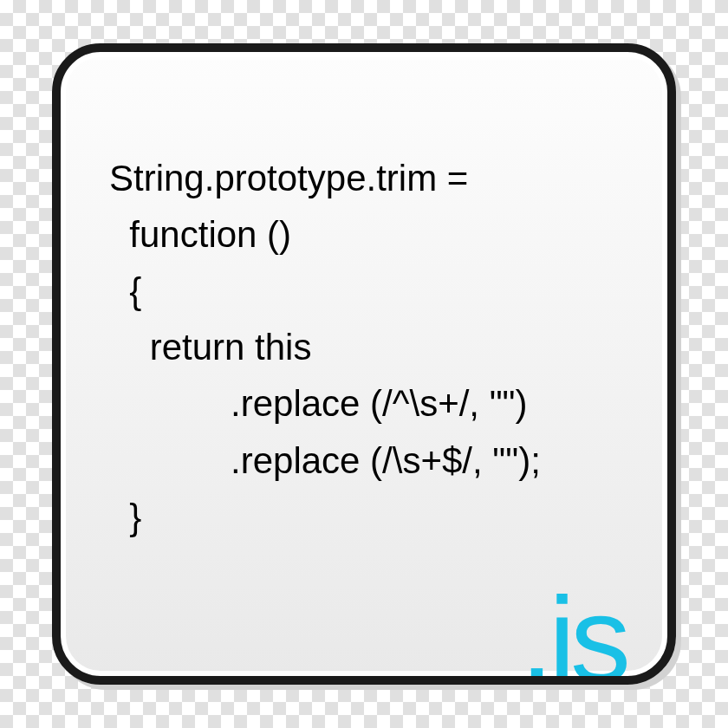  Describe the element at coordinates (325, 461) in the screenshot. I see `code-line: .replace (/\s+$/, "");` at that location.